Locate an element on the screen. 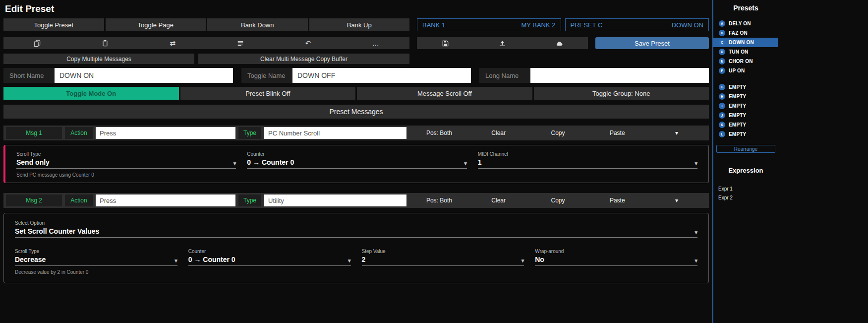 The width and height of the screenshot is (868, 323). toggle-page-button: Toggle Page is located at coordinates (156, 25).